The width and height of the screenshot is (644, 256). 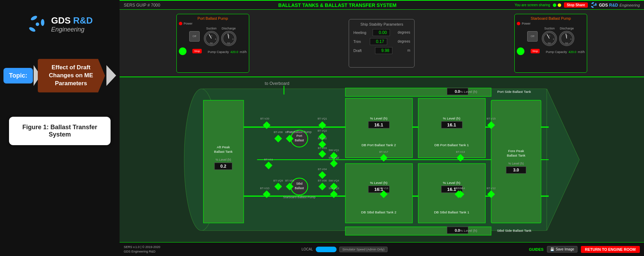 I want to click on page-title: BALLAST TANKS & BALLAST TRANSFER SYSTEM, so click(x=337, y=5).